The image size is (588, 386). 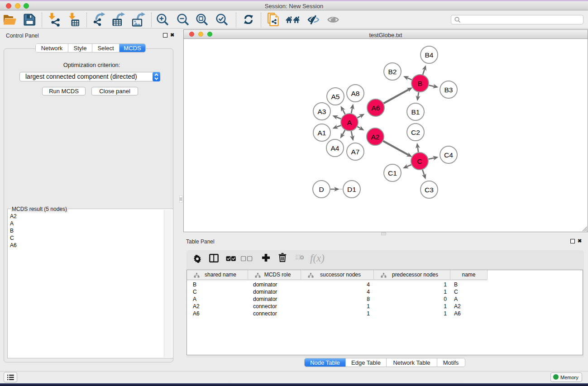 I want to click on svg-text: A3, so click(x=322, y=111).